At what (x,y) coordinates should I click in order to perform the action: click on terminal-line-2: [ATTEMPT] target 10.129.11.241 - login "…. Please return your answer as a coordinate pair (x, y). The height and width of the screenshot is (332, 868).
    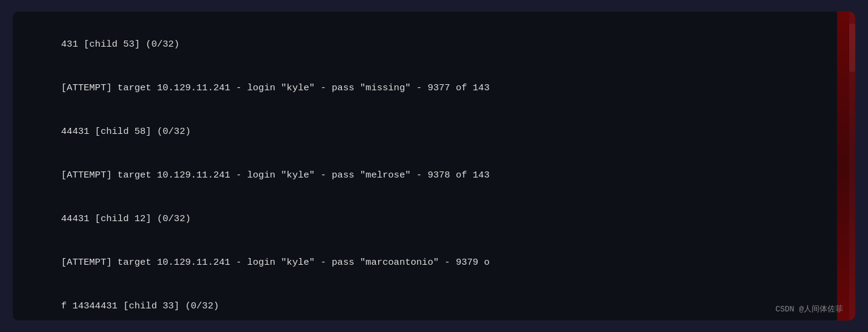
    Looking at the image, I should click on (434, 88).